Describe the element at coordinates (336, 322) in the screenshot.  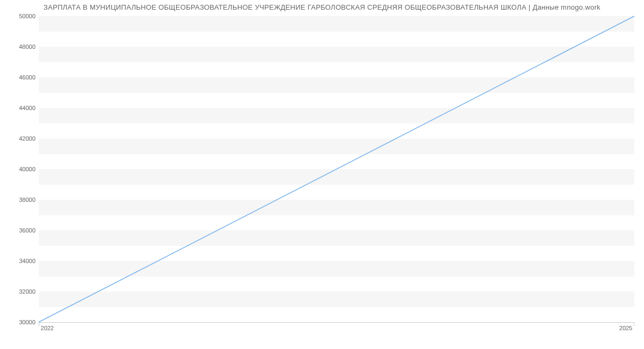
I see `x-axis-line` at that location.